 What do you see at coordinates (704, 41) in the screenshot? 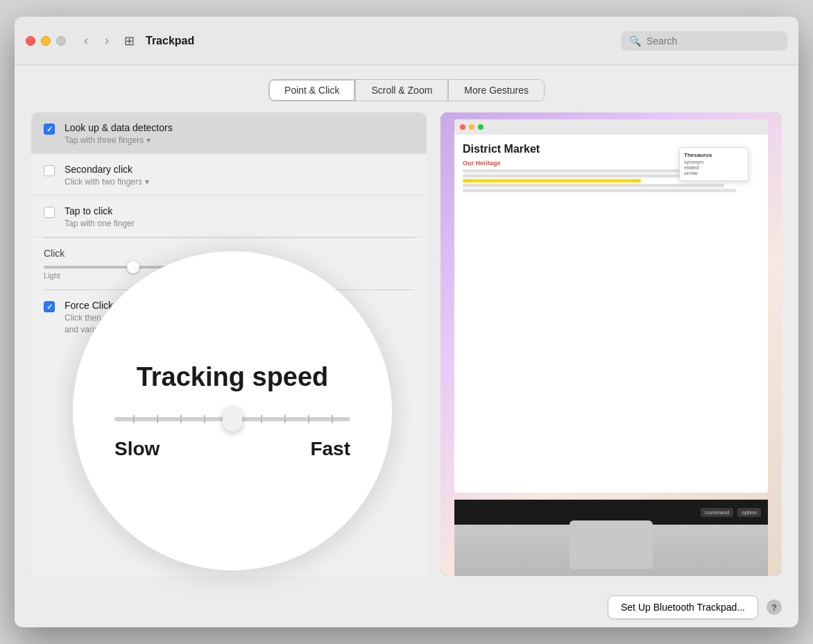
I see `search-bar: 🔍` at bounding box center [704, 41].